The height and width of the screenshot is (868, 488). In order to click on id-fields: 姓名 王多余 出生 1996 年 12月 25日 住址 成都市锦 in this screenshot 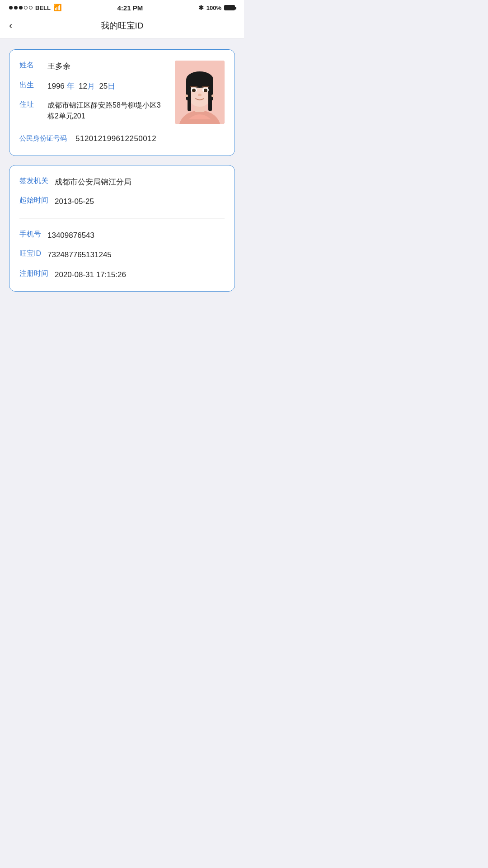, I will do `click(94, 91)`.